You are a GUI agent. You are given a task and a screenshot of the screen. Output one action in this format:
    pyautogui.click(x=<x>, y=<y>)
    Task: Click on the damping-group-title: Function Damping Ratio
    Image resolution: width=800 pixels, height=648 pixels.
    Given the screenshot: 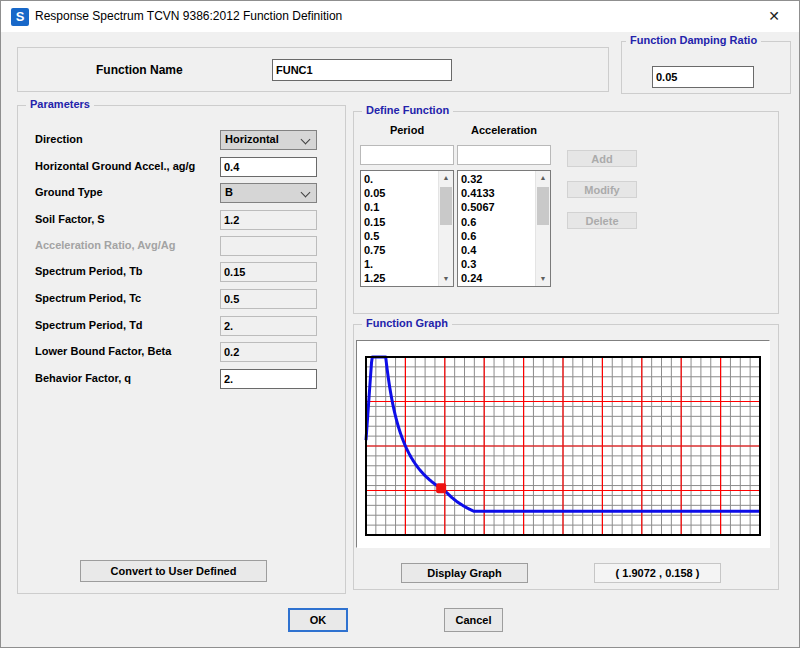 What is the action you would take?
    pyautogui.click(x=694, y=40)
    